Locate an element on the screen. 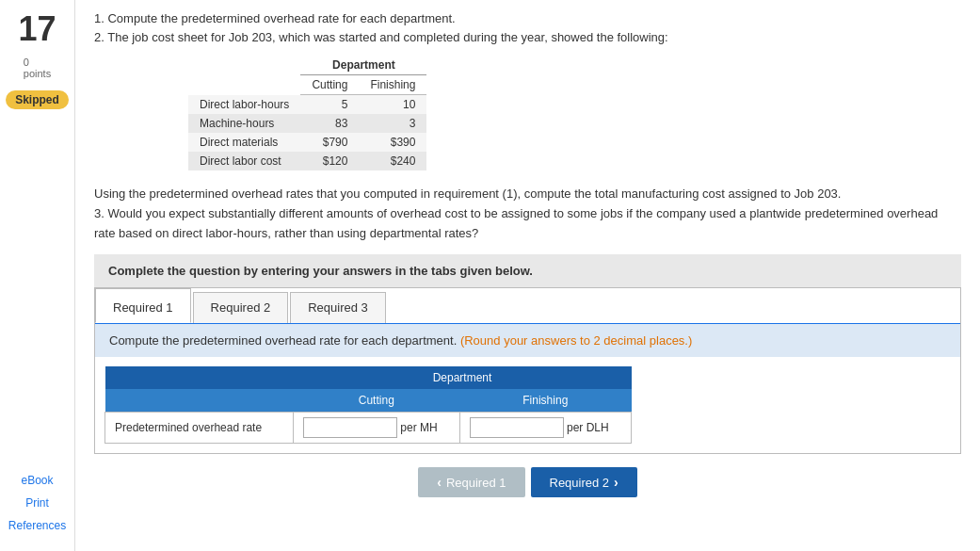 This screenshot has width=980, height=551. cutting-unit: per MH is located at coordinates (418, 428).